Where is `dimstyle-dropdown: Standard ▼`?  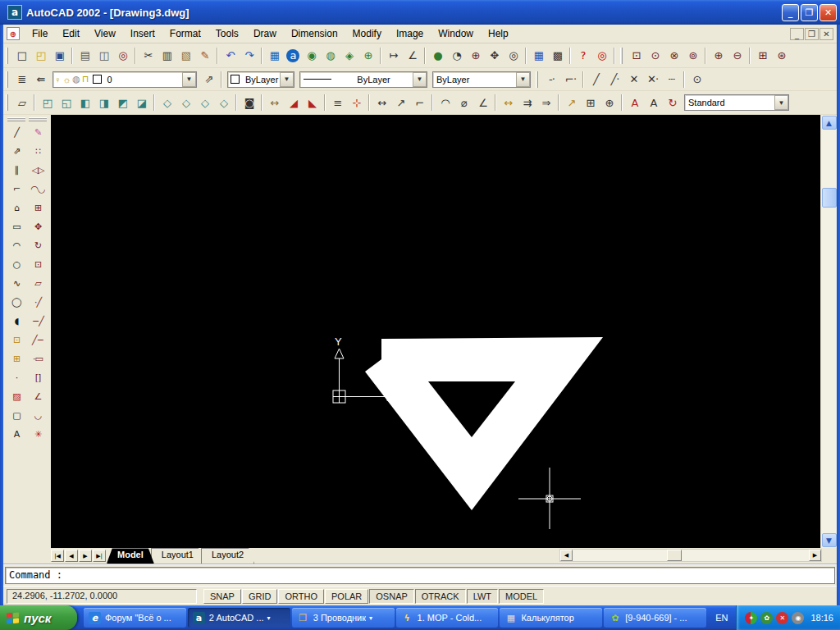 dimstyle-dropdown: Standard ▼ is located at coordinates (737, 103).